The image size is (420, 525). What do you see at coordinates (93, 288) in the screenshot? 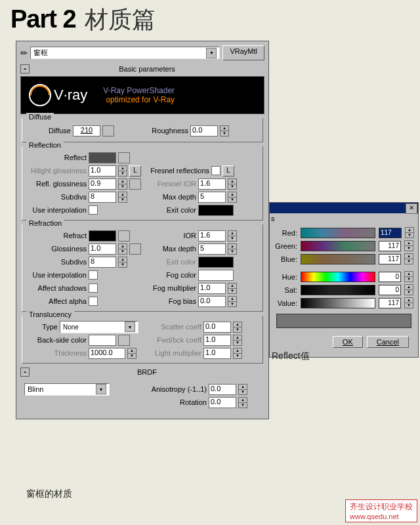
I see `affect-shadows-checkbox` at bounding box center [93, 288].